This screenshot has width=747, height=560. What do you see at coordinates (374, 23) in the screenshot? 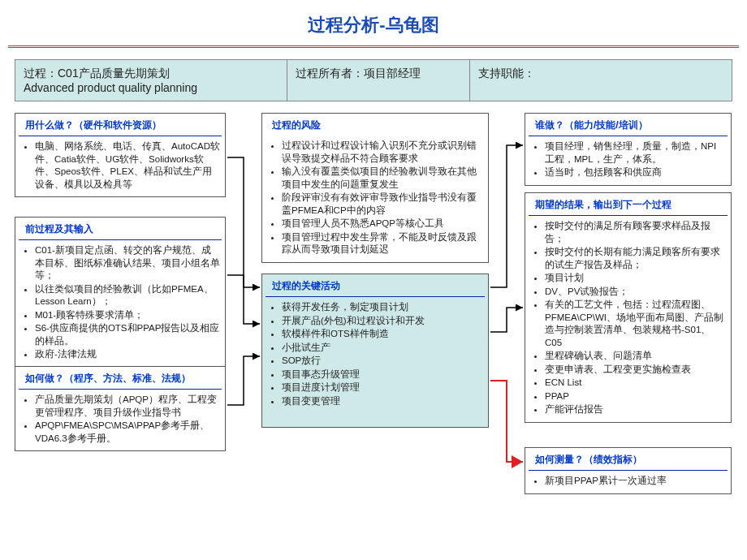
I see `page-title: 过程分析-乌龟图` at bounding box center [374, 23].